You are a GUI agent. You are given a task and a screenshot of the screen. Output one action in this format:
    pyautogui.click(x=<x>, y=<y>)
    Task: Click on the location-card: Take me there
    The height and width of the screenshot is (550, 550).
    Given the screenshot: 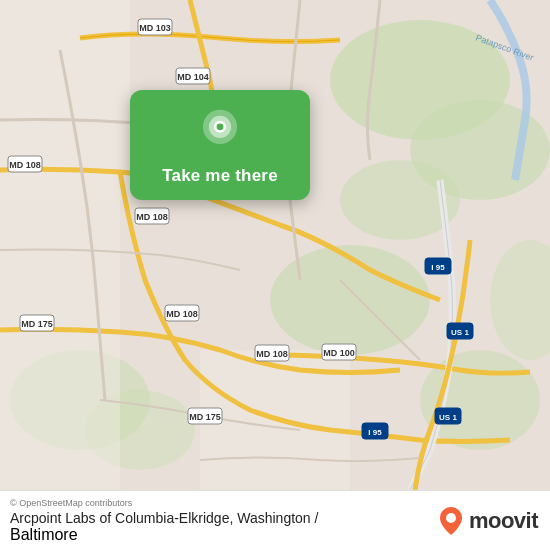 What is the action you would take?
    pyautogui.click(x=220, y=145)
    